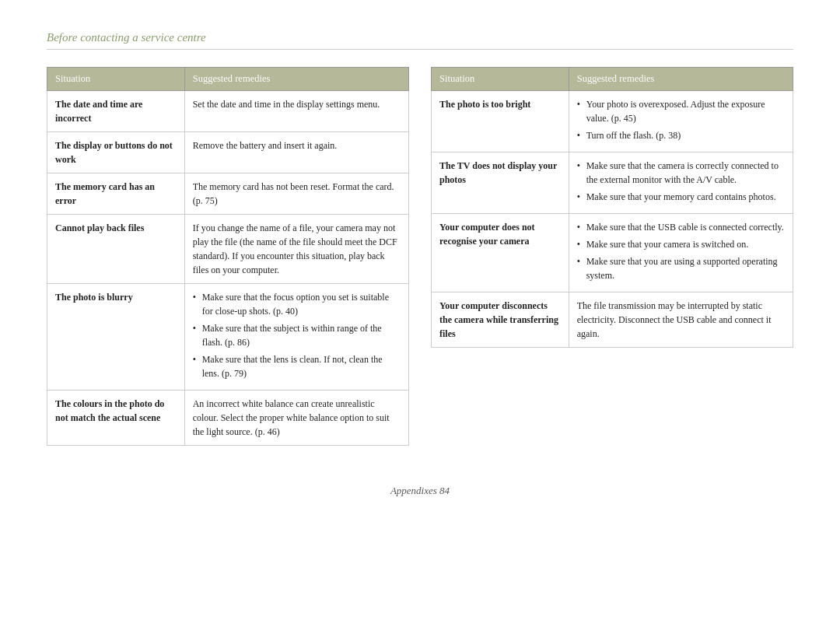 The height and width of the screenshot is (634, 840). Describe the element at coordinates (296, 338) in the screenshot. I see `remedy-cell: Make sure that the focus option you set …` at that location.